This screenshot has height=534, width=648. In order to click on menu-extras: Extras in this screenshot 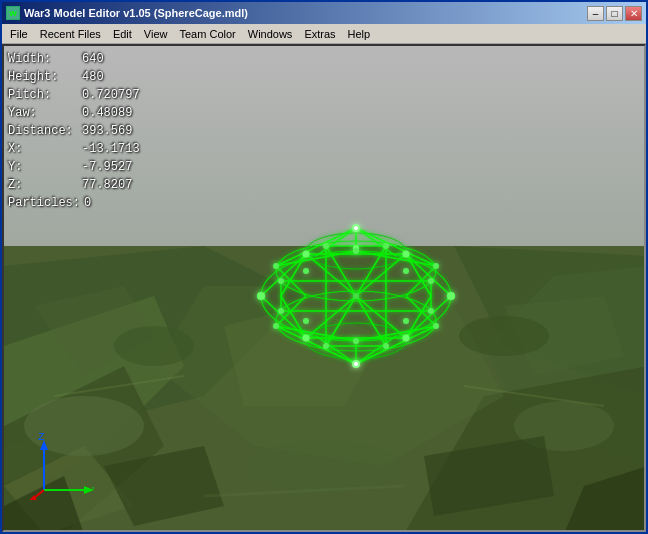, I will do `click(320, 34)`.